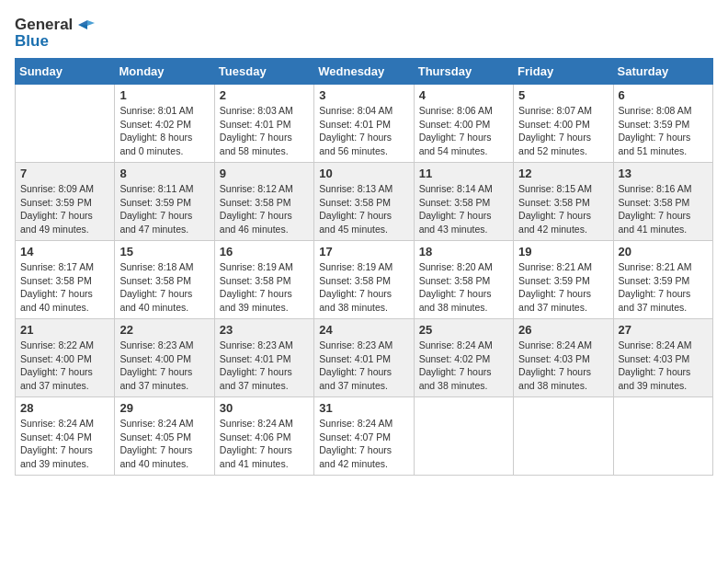 This screenshot has height=563, width=728. What do you see at coordinates (165, 436) in the screenshot?
I see `day-cell: 29Sunrise: 8:24 AM Sunset: 4:05 PM Dayli…` at bounding box center [165, 436].